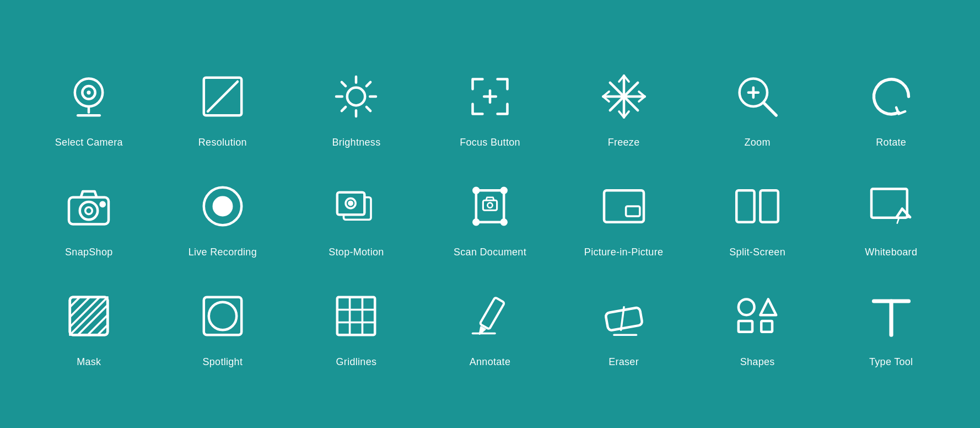  What do you see at coordinates (891, 214) in the screenshot?
I see `whiteboard-item: Whiteboard` at bounding box center [891, 214].